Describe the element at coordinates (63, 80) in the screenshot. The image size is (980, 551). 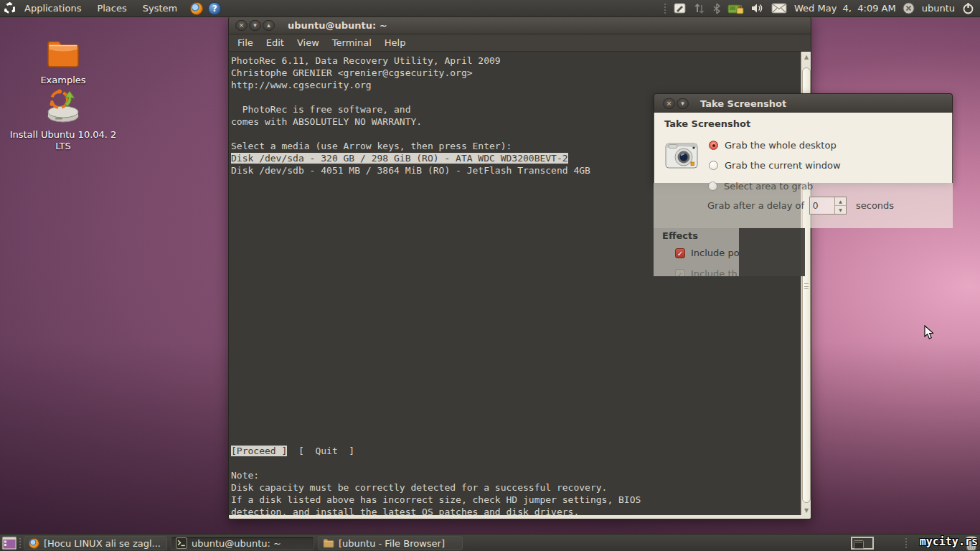
I see `desktop-icon-label: Examples` at that location.